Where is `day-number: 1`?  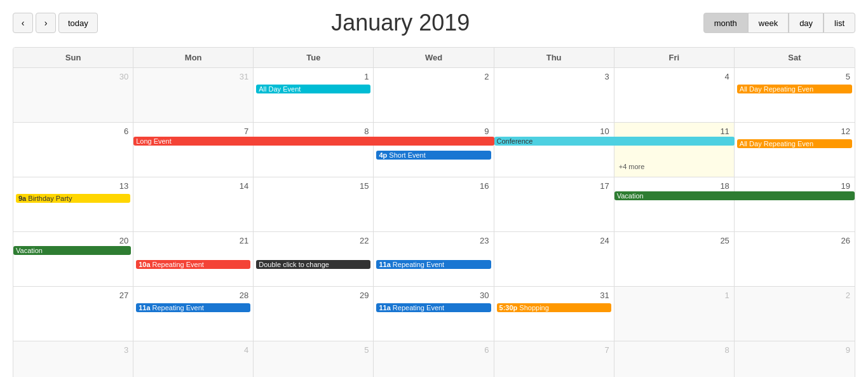 day-number: 1 is located at coordinates (674, 295).